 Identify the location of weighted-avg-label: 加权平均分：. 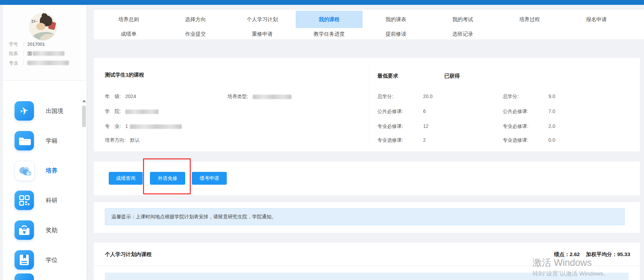
(601, 254).